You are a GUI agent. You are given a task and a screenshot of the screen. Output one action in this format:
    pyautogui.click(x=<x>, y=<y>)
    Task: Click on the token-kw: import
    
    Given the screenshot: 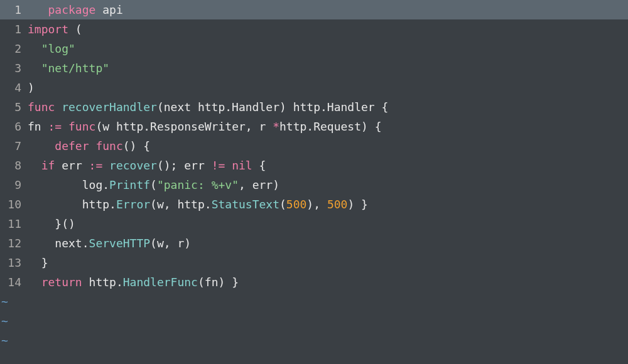 What is the action you would take?
    pyautogui.click(x=51, y=29)
    